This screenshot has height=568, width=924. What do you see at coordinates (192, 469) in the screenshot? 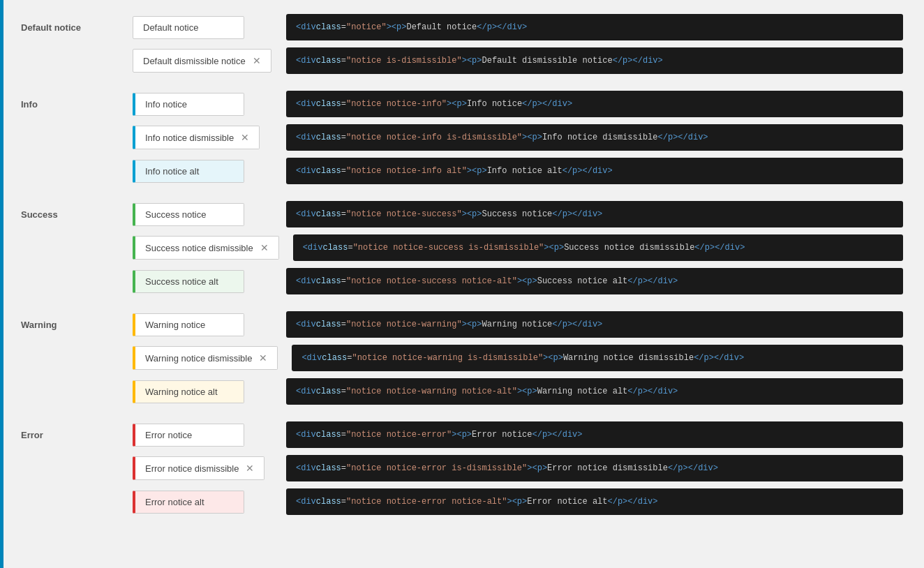
I see `notice-text-error-dismissible: Error notice dismissible` at bounding box center [192, 469].